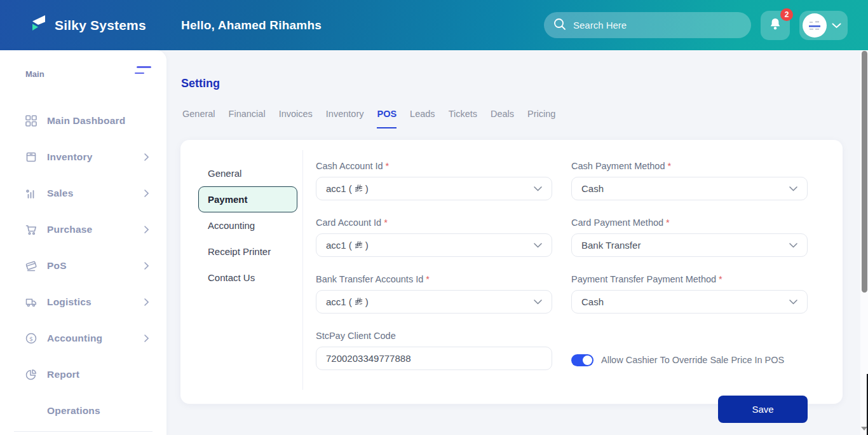  What do you see at coordinates (689, 245) in the screenshot?
I see `card-payment-method-select: Bank Transfer` at bounding box center [689, 245].